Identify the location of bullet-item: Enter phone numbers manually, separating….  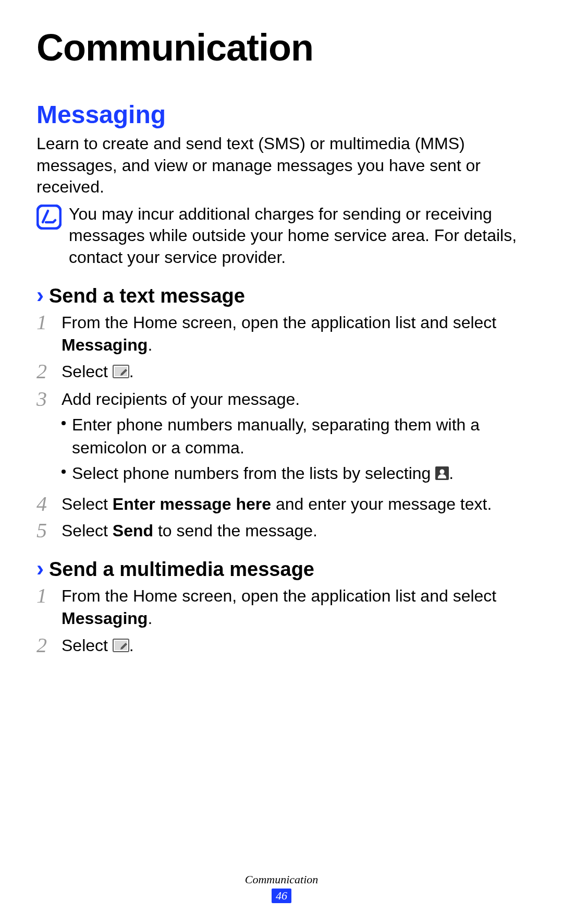
(294, 436).